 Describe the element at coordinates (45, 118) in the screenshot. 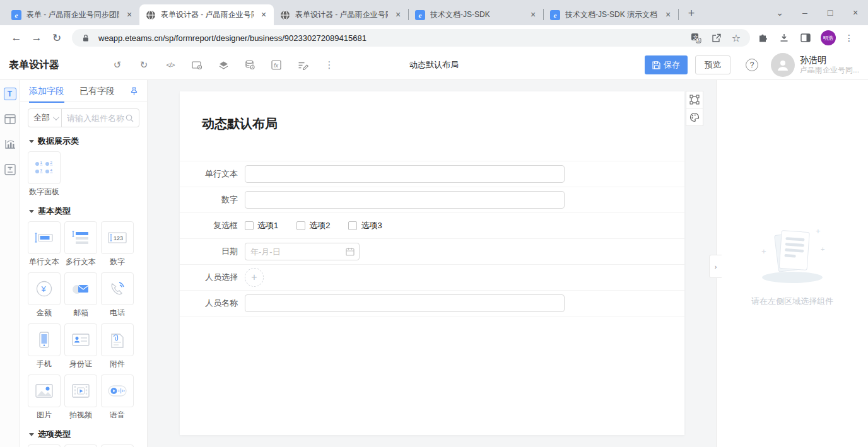

I see `filter-all-dropdown: 全部` at that location.